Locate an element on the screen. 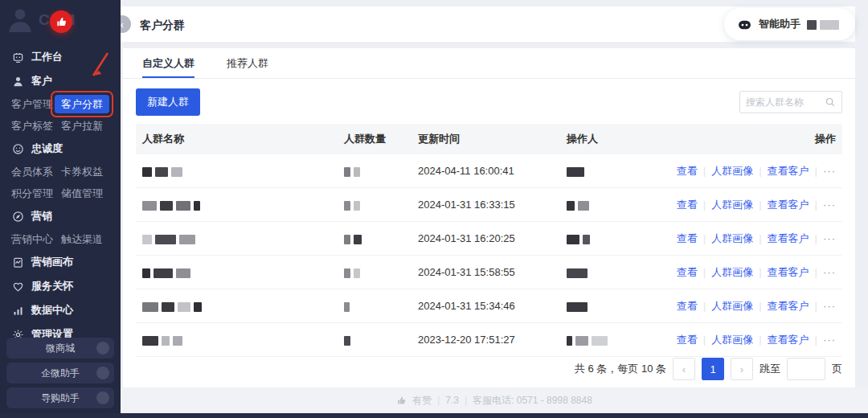 This screenshot has height=418, width=868. sidebar-subrow: 积分管理储值管理 is located at coordinates (60, 193).